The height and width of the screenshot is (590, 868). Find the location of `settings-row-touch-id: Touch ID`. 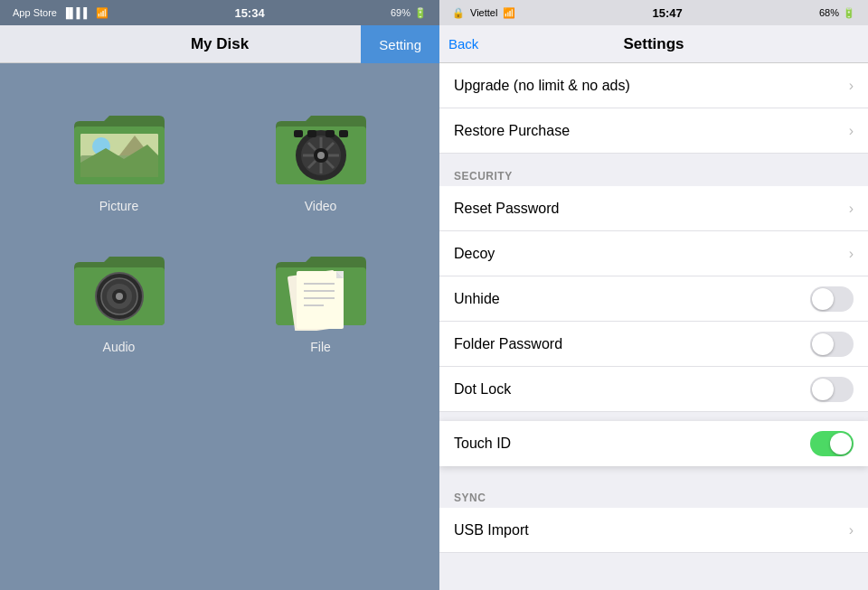

settings-row-touch-id: Touch ID is located at coordinates (654, 444).